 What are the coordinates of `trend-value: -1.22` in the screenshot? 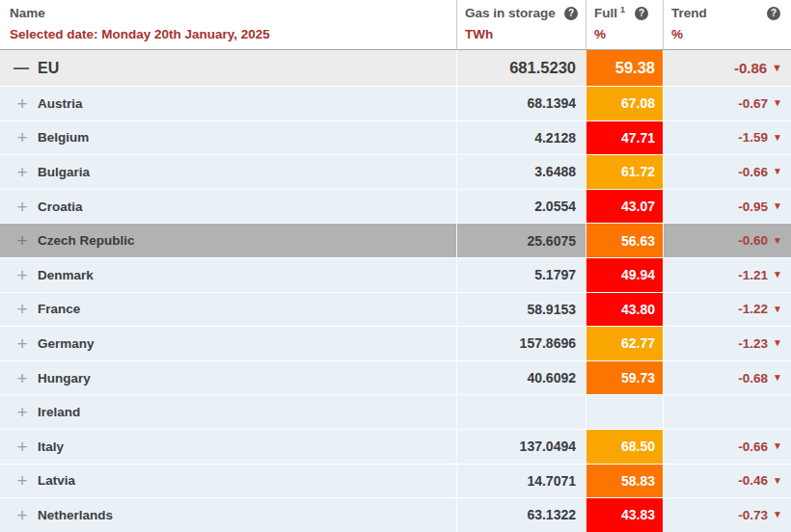 It's located at (752, 308).